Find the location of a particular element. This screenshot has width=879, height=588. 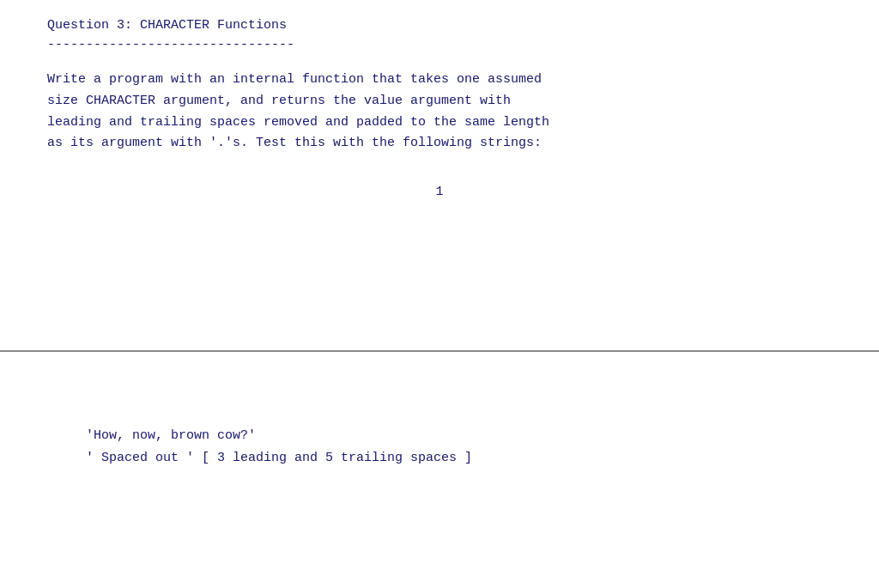

description-line-4: as its argument with '.'s. Test this wit… is located at coordinates (440, 144).